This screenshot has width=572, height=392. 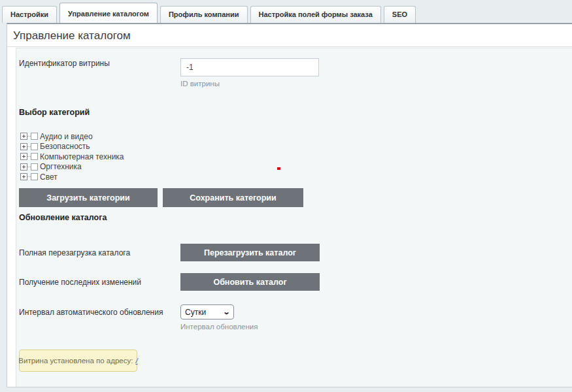 I want to click on tree-row: Компьютерная техника, so click(x=72, y=157).